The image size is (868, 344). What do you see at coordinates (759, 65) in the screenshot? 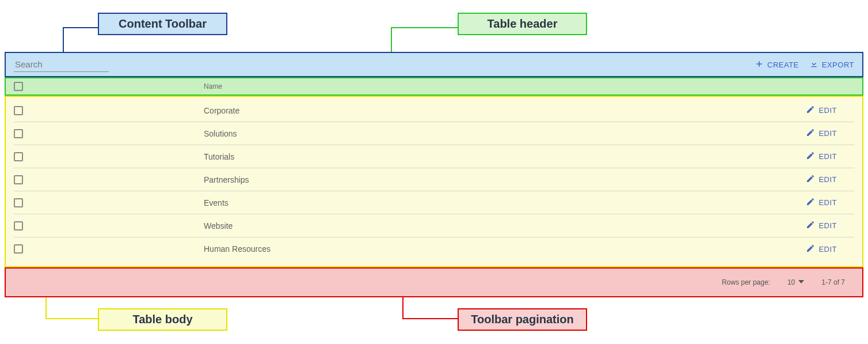
I see `plus-icon` at bounding box center [759, 65].